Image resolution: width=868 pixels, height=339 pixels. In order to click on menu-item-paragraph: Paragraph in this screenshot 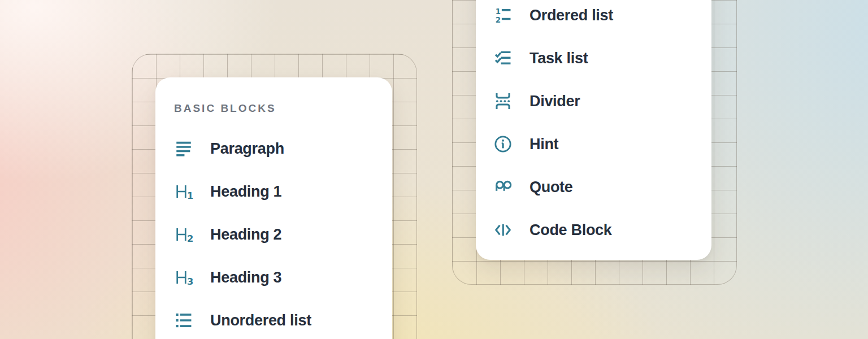, I will do `click(283, 149)`.